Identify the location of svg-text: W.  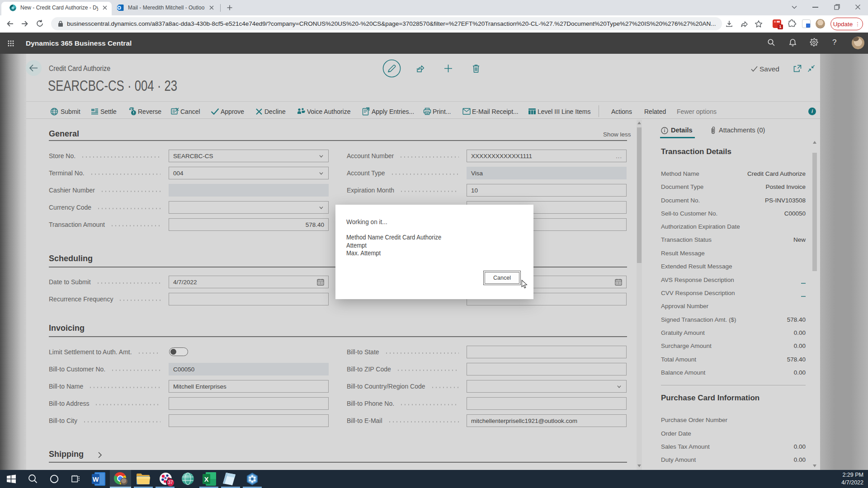
(96, 479).